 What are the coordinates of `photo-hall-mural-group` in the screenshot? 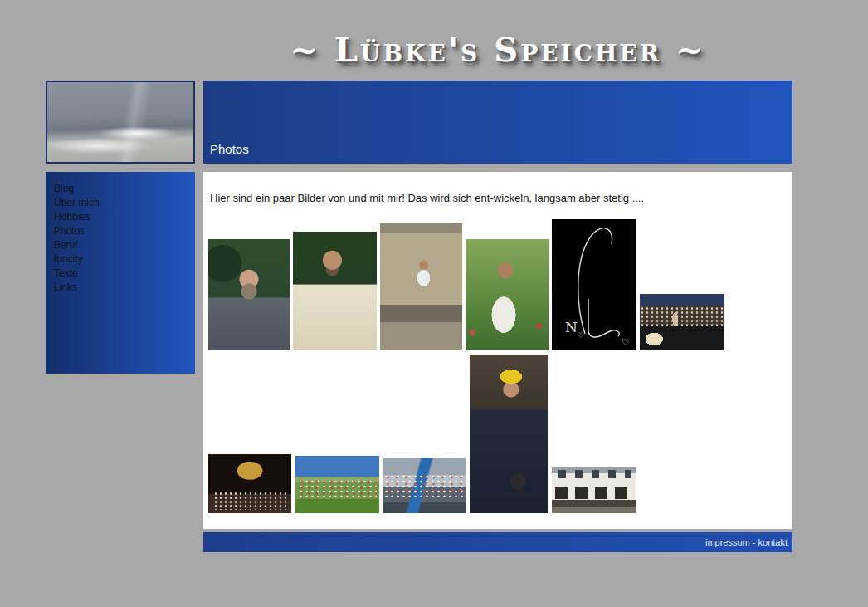 It's located at (250, 483).